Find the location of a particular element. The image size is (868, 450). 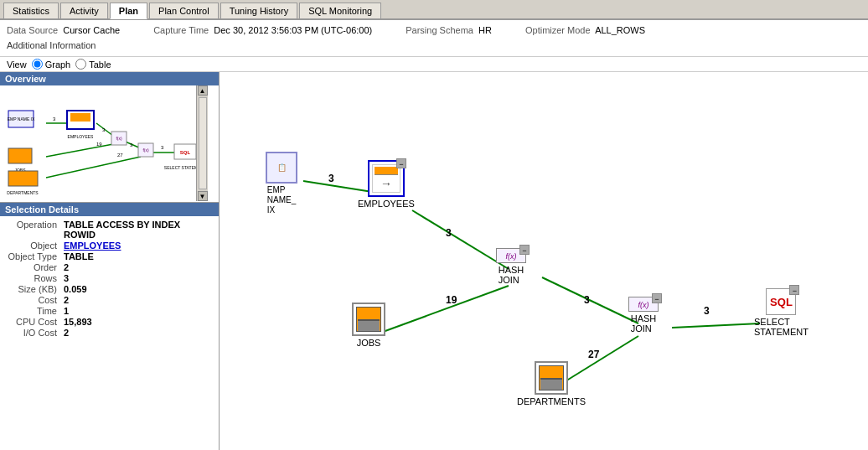

svg-text: DEPARTMENTS is located at coordinates (23, 193).